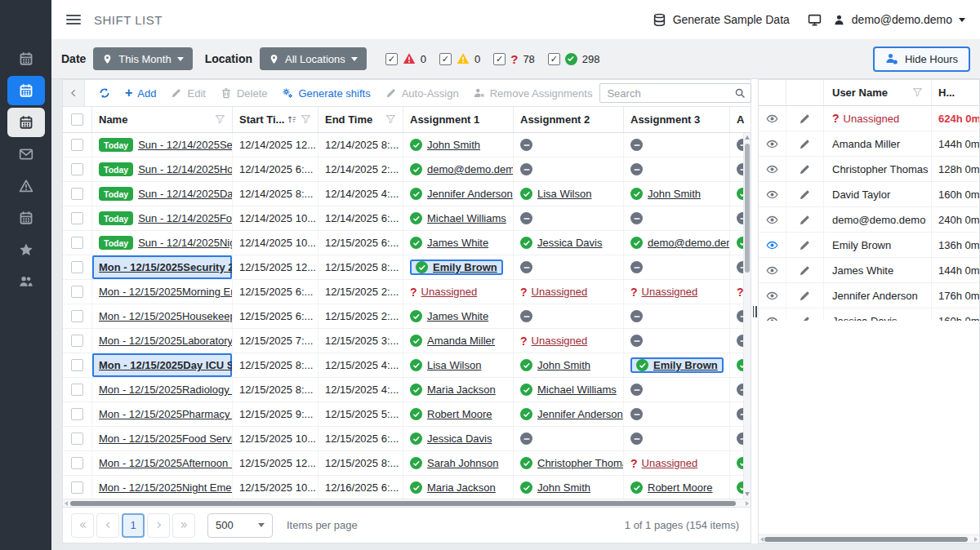 The height and width of the screenshot is (550, 980). Describe the element at coordinates (747, 503) in the screenshot. I see `scroll-right-icon` at that location.